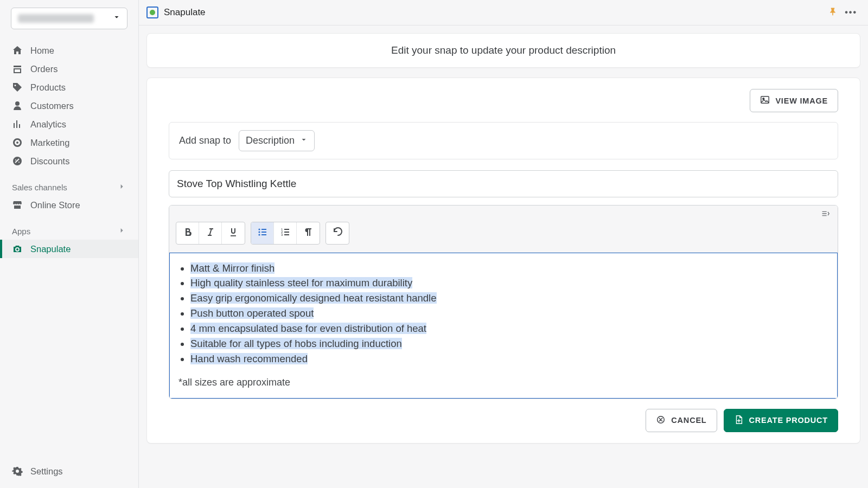 The height and width of the screenshot is (488, 868). Describe the element at coordinates (781, 421) in the screenshot. I see `create-product-button: CREATE PRODUCT` at that location.